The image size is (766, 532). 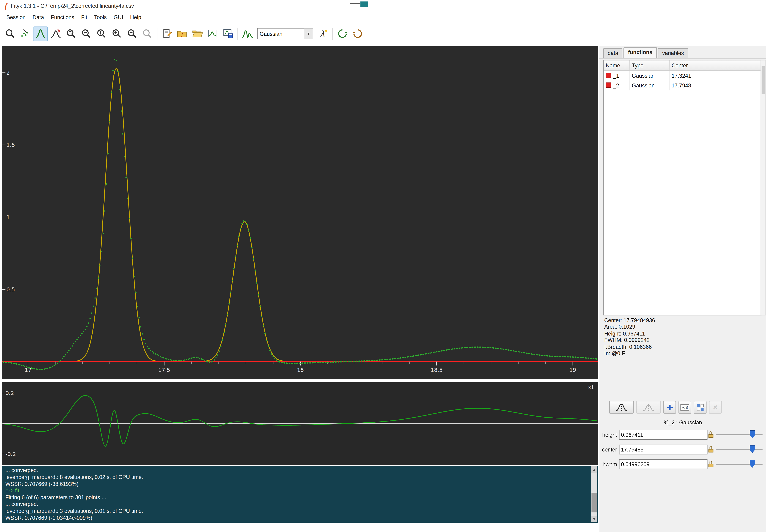 What do you see at coordinates (573, 370) in the screenshot?
I see `svg-text: 19` at bounding box center [573, 370].